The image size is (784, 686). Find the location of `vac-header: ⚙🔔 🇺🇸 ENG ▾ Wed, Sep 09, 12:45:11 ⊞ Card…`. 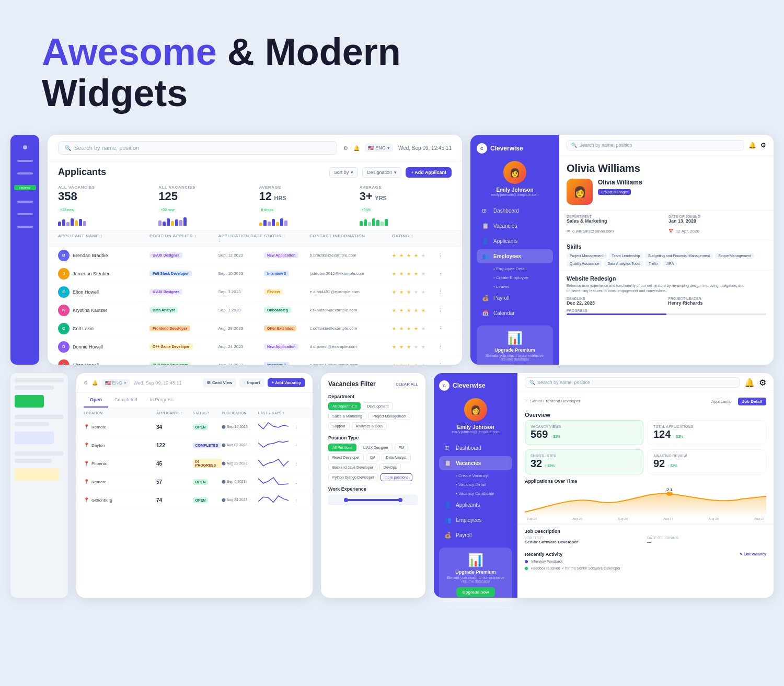

vac-header: ⚙🔔 🇺🇸 ENG ▾ Wed, Sep 09, 12:45:11 ⊞ Card… is located at coordinates (194, 383).